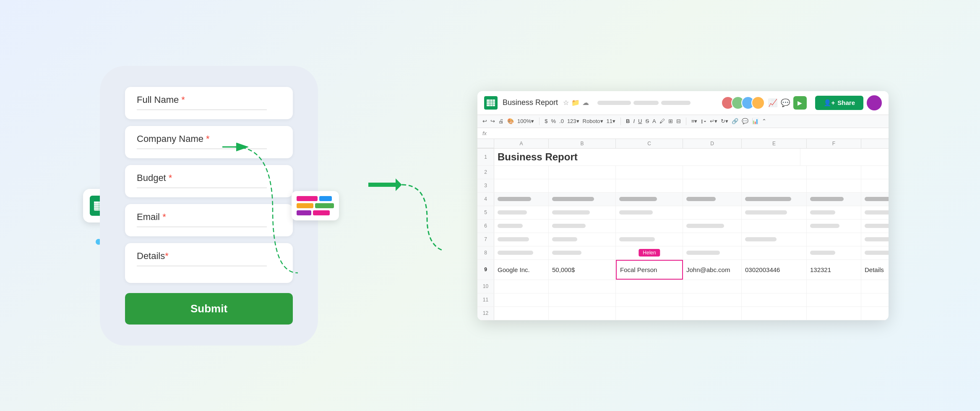 This screenshot has width=980, height=411. Describe the element at coordinates (566, 102) in the screenshot. I see `star-icon: ☆` at that location.